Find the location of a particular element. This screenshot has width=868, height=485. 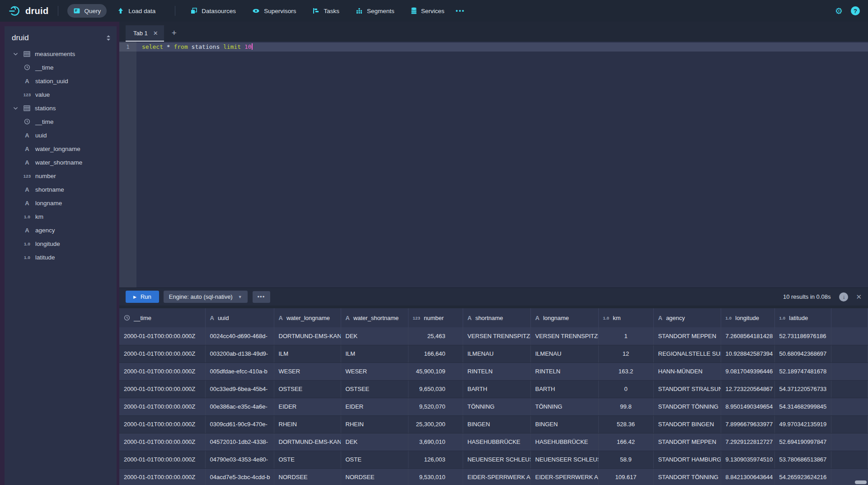

download-icon: ↓ is located at coordinates (844, 297).